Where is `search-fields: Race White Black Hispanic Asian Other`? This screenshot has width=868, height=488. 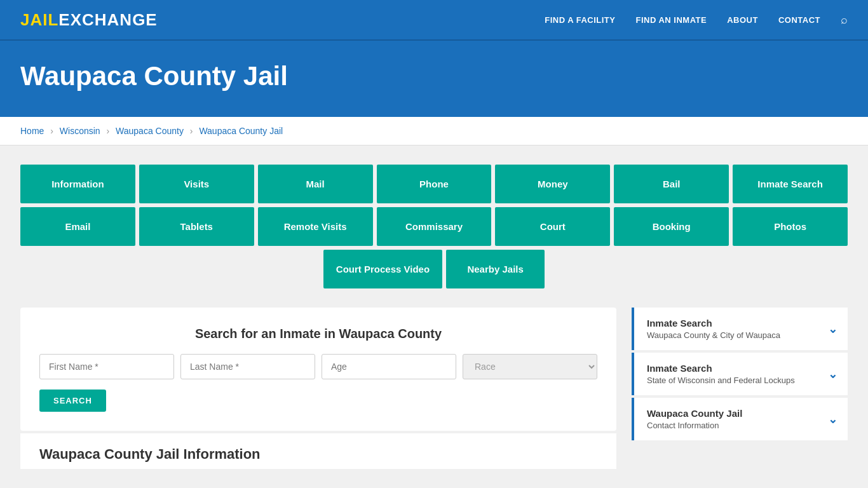 search-fields: Race White Black Hispanic Asian Other is located at coordinates (318, 367).